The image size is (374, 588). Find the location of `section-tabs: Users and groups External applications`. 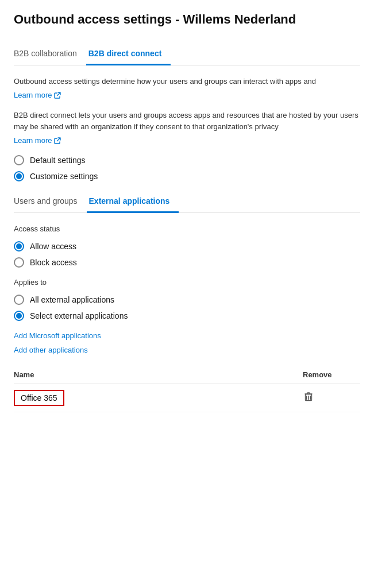

section-tabs: Users and groups External applications is located at coordinates (187, 202).